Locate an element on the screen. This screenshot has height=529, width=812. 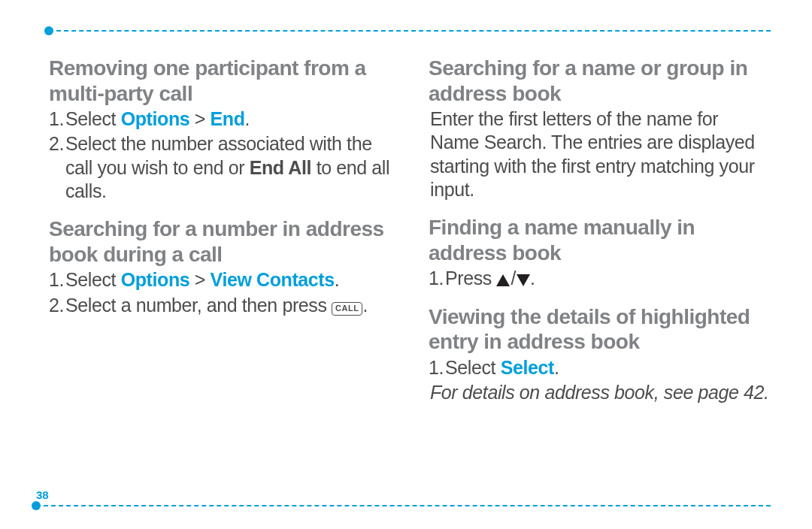
steps-find-manually: Press /. is located at coordinates (600, 278).